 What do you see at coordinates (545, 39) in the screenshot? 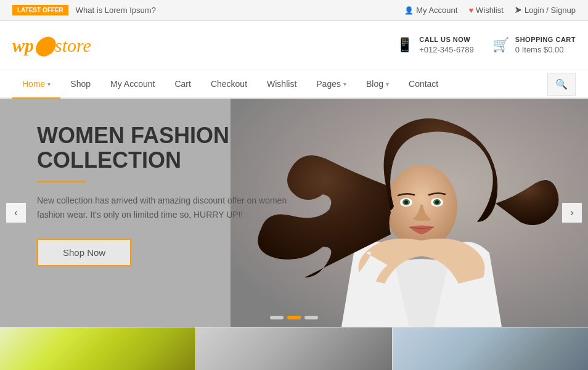
I see `cart-label: SHOPPING CART` at bounding box center [545, 39].